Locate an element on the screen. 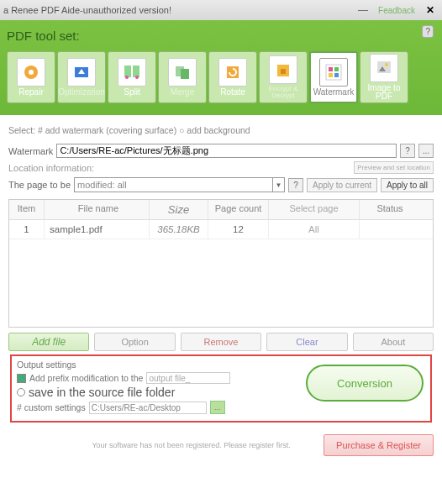 The width and height of the screenshot is (442, 504). tool-label: Encrypt & Decrypt is located at coordinates (283, 92).